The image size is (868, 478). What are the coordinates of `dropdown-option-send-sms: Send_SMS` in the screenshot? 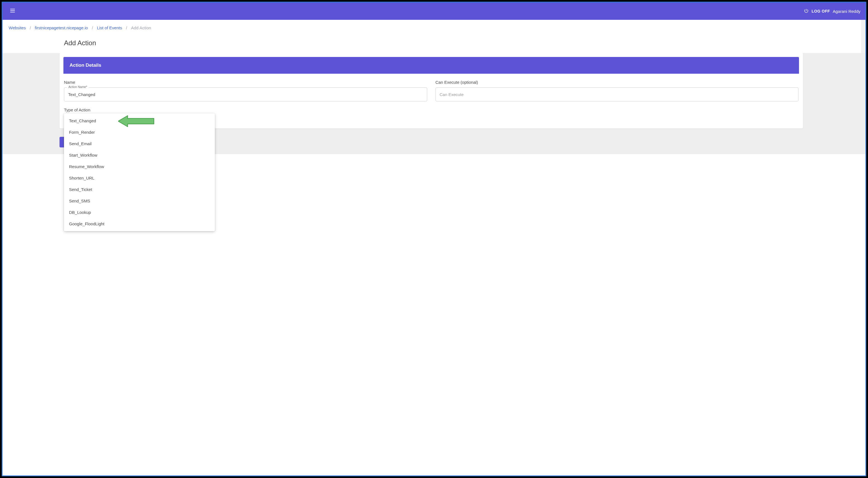 It's located at (140, 201).